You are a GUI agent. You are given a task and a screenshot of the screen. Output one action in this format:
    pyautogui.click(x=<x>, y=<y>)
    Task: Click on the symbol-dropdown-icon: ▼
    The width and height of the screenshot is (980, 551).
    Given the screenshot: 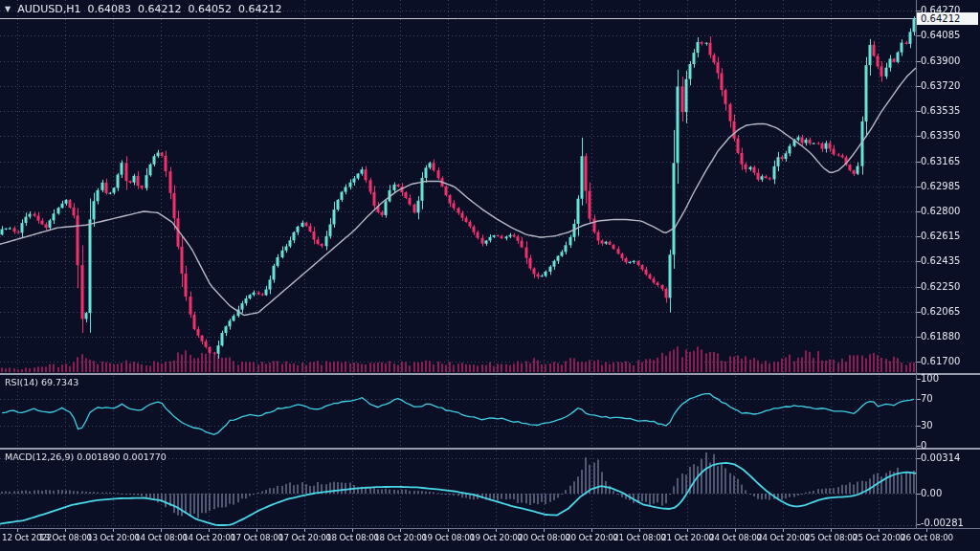 What is the action you would take?
    pyautogui.click(x=8, y=10)
    